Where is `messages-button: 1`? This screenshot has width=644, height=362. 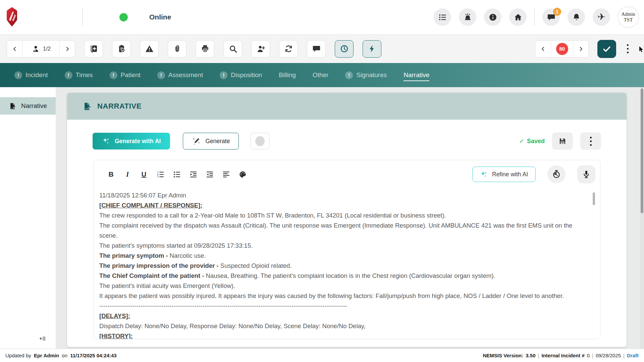 messages-button: 1 is located at coordinates (551, 17).